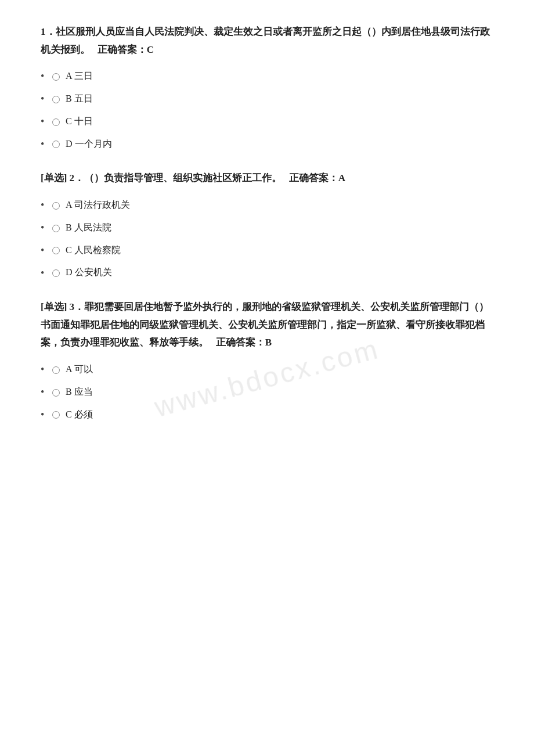  I want to click on list-item: B 应当, so click(267, 393).